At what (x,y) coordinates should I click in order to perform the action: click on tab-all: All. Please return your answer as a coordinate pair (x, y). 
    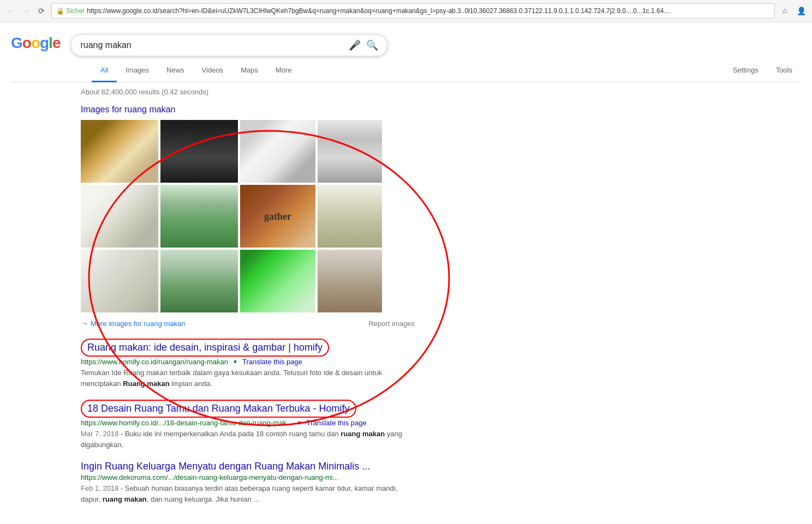
    Looking at the image, I should click on (104, 71).